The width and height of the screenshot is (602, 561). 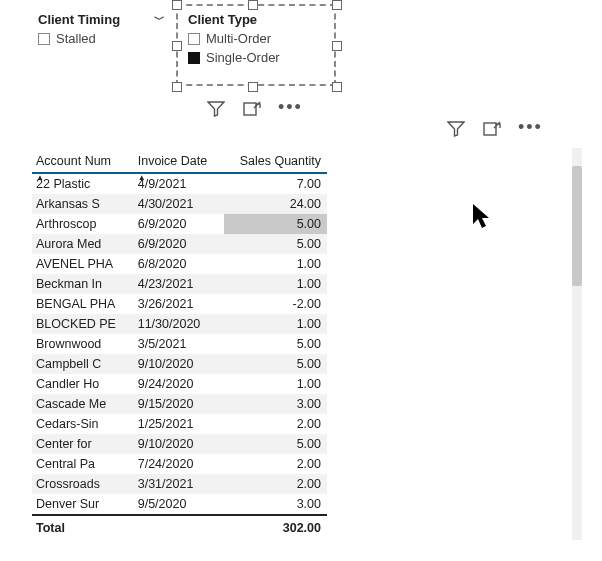 What do you see at coordinates (83, 162) in the screenshot?
I see `column-header-account: Account Num ▲` at bounding box center [83, 162].